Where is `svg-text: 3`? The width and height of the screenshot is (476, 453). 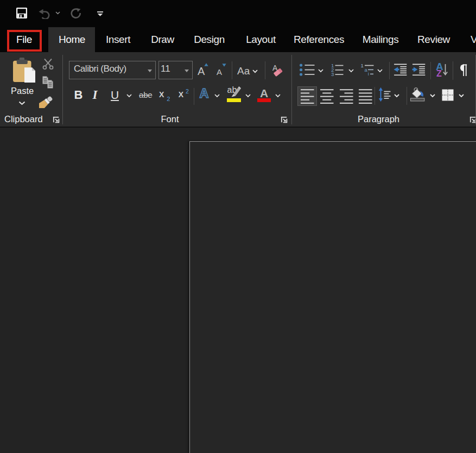 svg-text: 3 is located at coordinates (332, 74).